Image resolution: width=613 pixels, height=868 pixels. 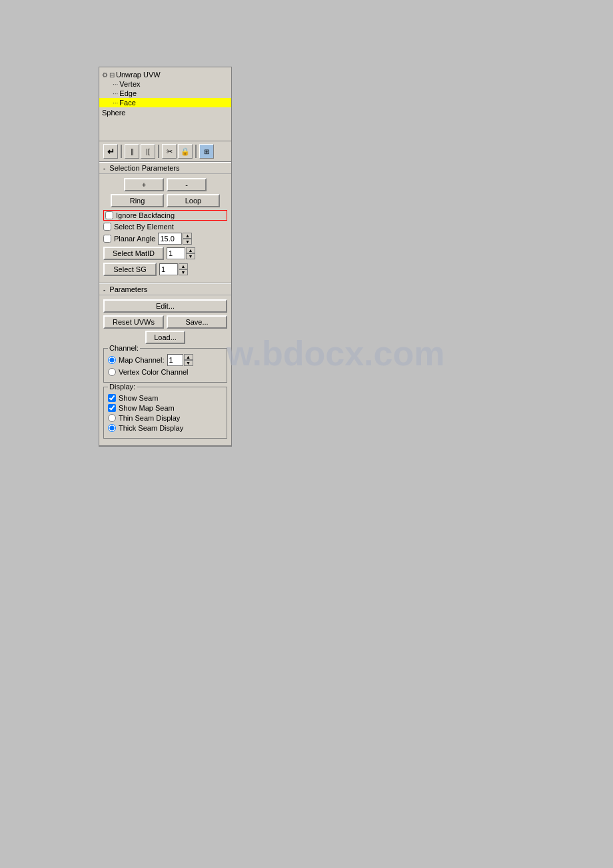 What do you see at coordinates (165, 365) in the screenshot?
I see `channel-group-content: Map Channel: ▲ ▼ Vertex Color Channel` at bounding box center [165, 365].